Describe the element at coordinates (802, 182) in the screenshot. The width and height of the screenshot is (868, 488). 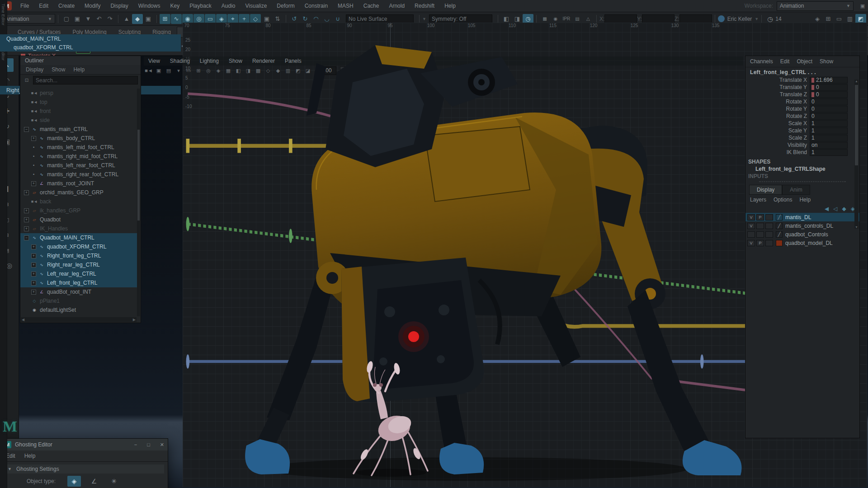
I see `pane-splitter` at that location.